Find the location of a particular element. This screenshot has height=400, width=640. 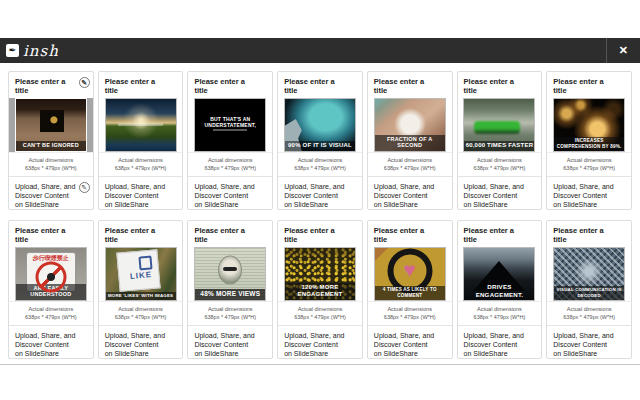

thumbnail-caption: 120% MORE ENGAGEMENT is located at coordinates (320, 292).